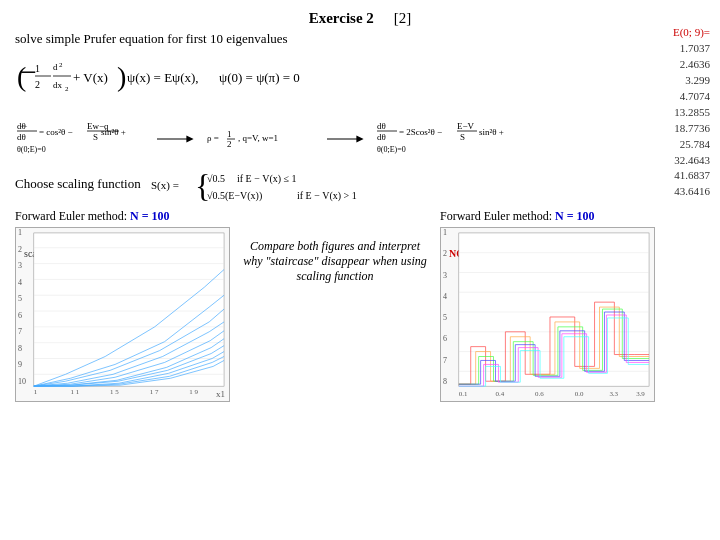  What do you see at coordinates (692, 33) in the screenshot?
I see `eigenvalues-label: E(0; 9)=` at bounding box center [692, 33].